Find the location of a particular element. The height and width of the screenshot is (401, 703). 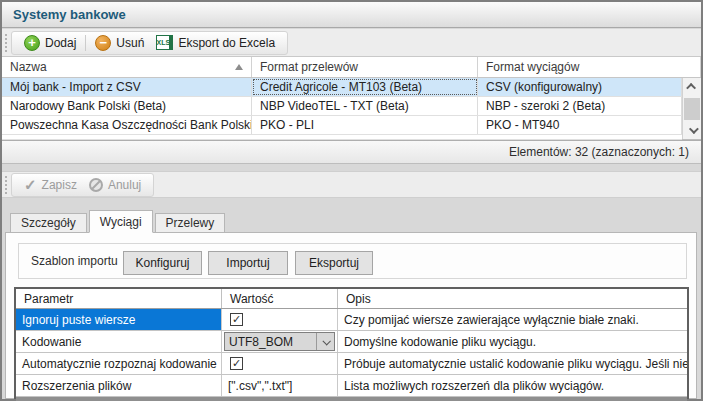

page-title: Systemy bankowe is located at coordinates (70, 14).